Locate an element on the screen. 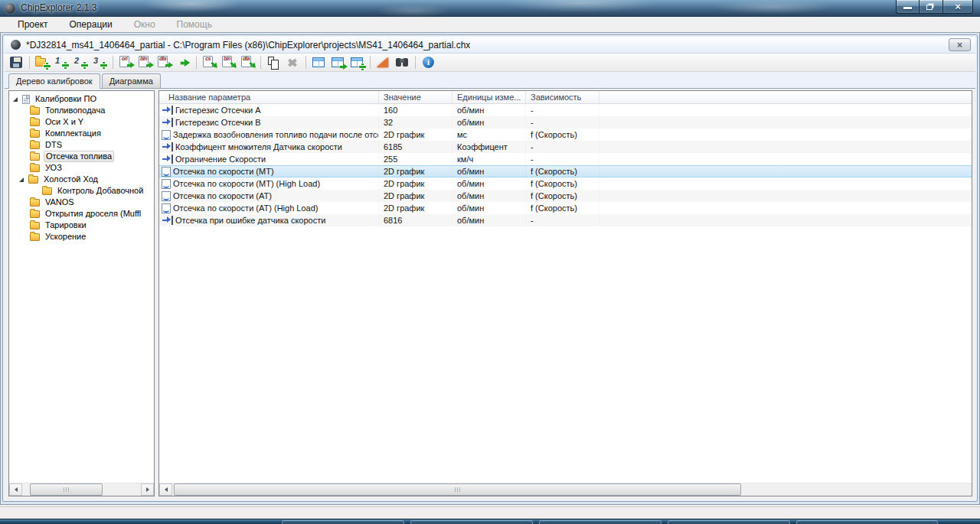 The height and width of the screenshot is (524, 980). minimize-button is located at coordinates (908, 7).